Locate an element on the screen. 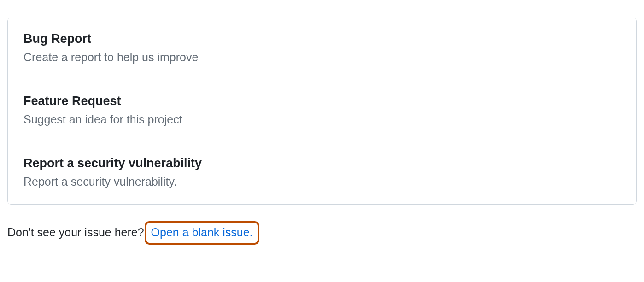 The image size is (644, 282). open-blank-issue-link: Open a blank issue. is located at coordinates (202, 233).